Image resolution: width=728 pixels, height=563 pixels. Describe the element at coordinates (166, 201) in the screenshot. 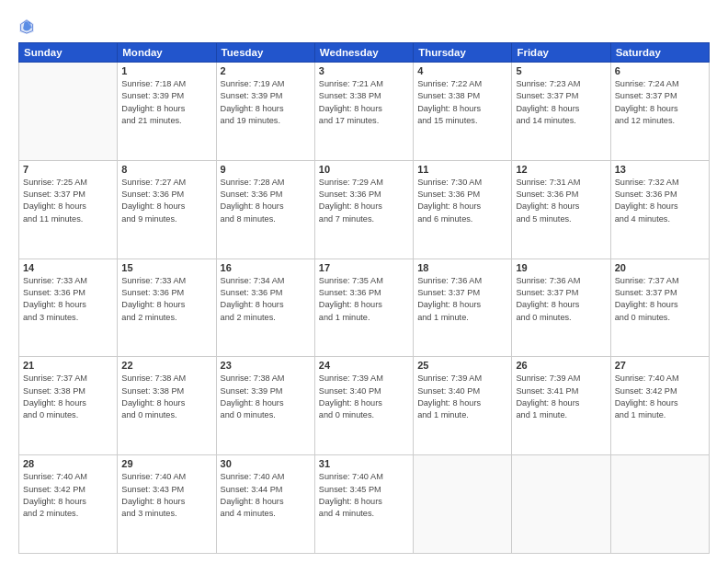

I see `cell-info-text: Sunrise: 7:27 AM Sunset: 3:36 PM Dayligh…` at that location.